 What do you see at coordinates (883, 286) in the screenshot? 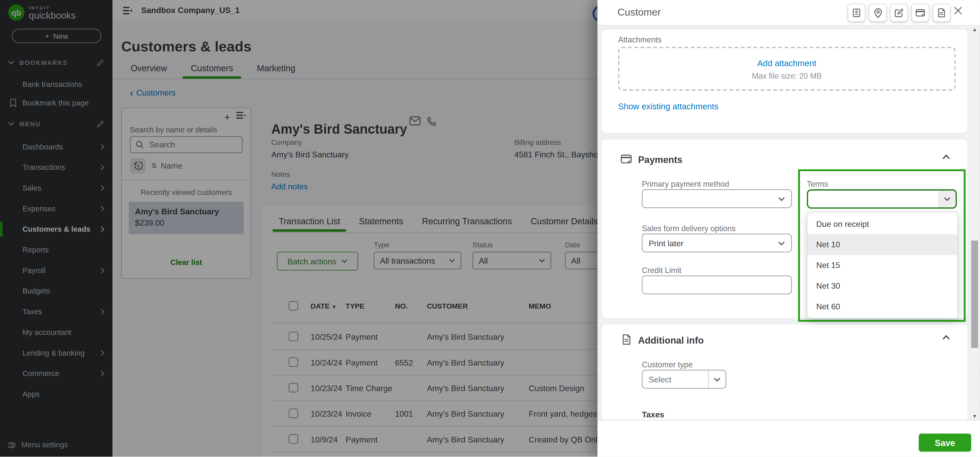
I see `terms-option-net-30: Net 30` at bounding box center [883, 286].